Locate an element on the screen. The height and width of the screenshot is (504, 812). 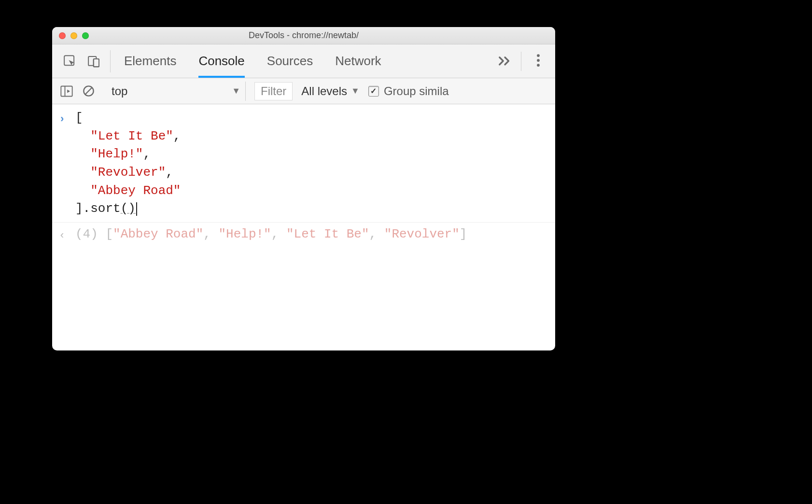
close-window-button is located at coordinates (62, 36).